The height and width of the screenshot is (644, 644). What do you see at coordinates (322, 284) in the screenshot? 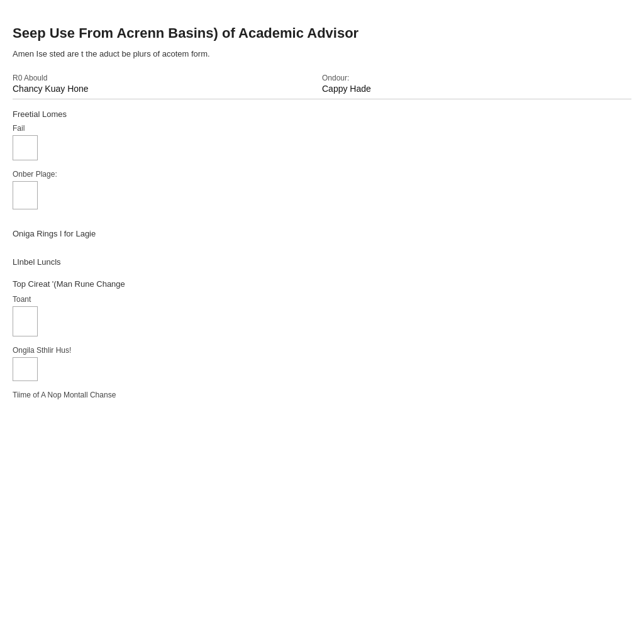
I see `top-cireat-label: Top Cireat '(Man Rune Change` at bounding box center [322, 284].